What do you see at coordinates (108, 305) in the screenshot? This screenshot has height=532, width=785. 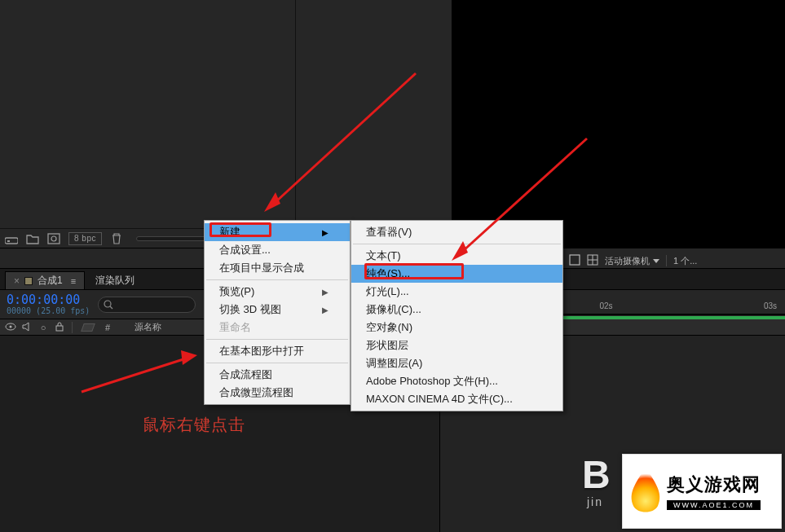 I see `search-icon` at bounding box center [108, 305].